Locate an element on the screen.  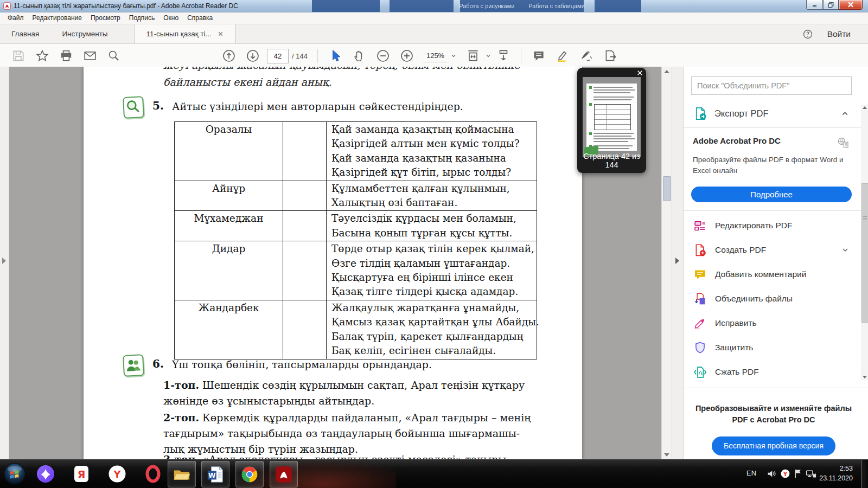
excerpt-line: Қамсыз қазақ қартайтқан ұлы Абайды. is located at coordinates (435, 322).